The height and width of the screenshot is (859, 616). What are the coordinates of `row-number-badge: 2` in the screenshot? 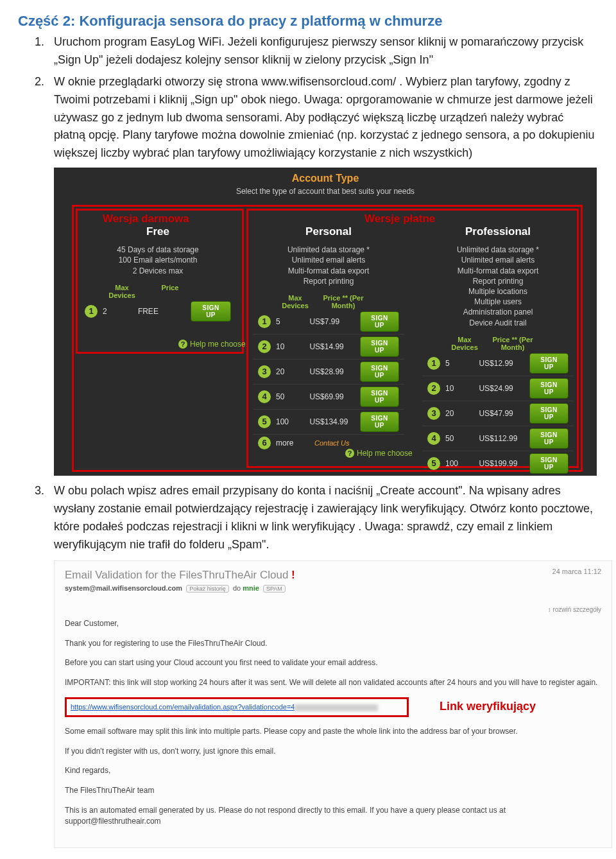 It's located at (434, 388).